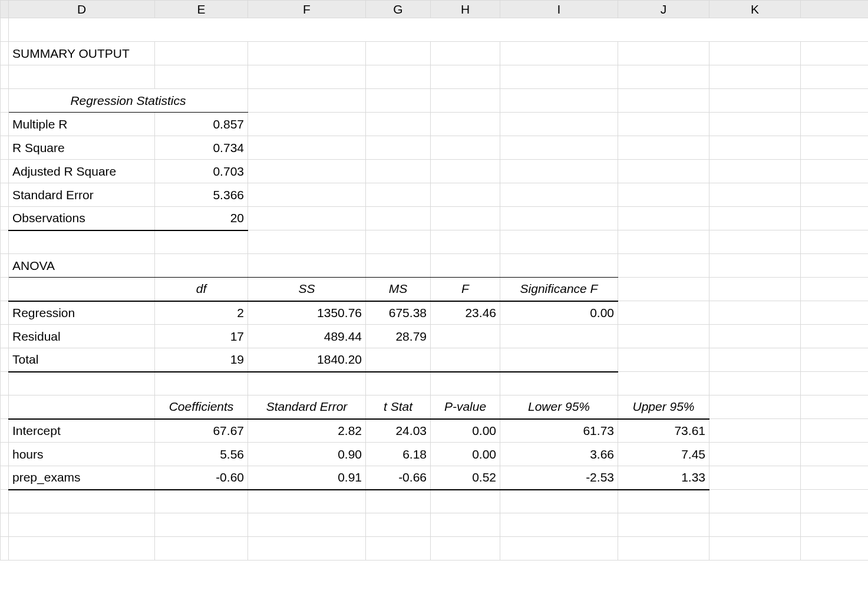 Image resolution: width=868 pixels, height=600 pixels. What do you see at coordinates (82, 360) in the screenshot?
I see `anova-row-total-label: Total` at bounding box center [82, 360].